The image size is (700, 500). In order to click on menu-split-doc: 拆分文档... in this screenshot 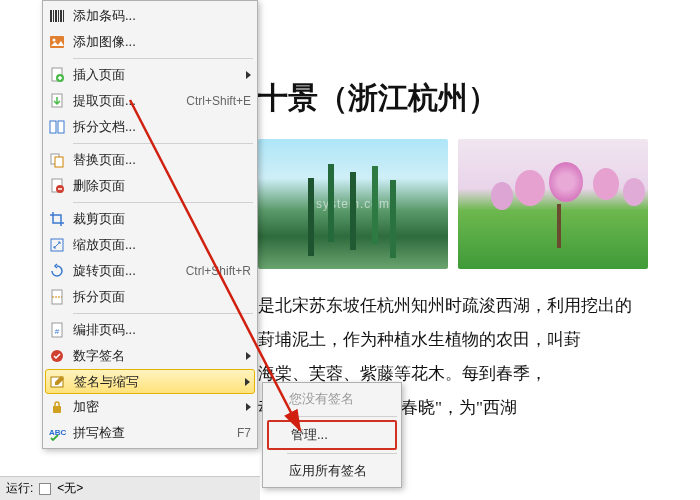, I will do `click(150, 127)`.